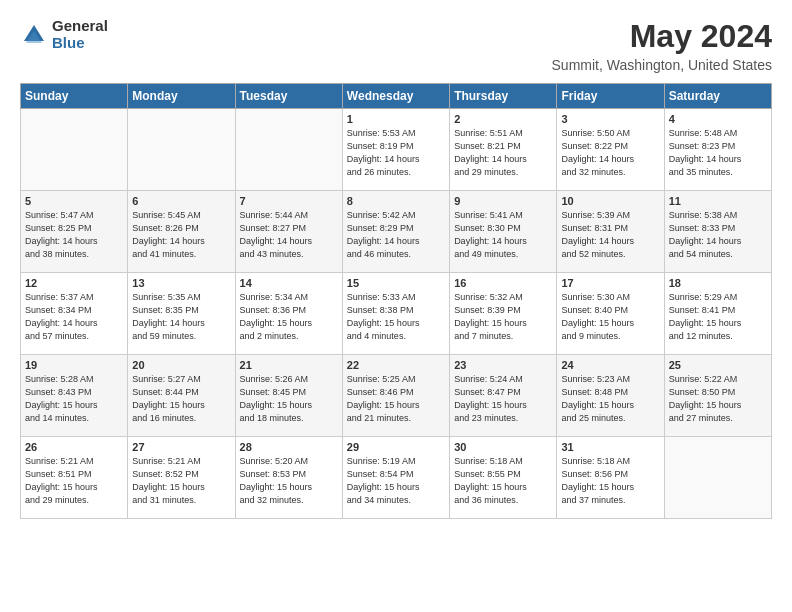 This screenshot has width=792, height=612. Describe the element at coordinates (610, 314) in the screenshot. I see `calendar-cell: 17Sunrise: 5:30 AM Sunset: 8:40 PM Dayli…` at that location.